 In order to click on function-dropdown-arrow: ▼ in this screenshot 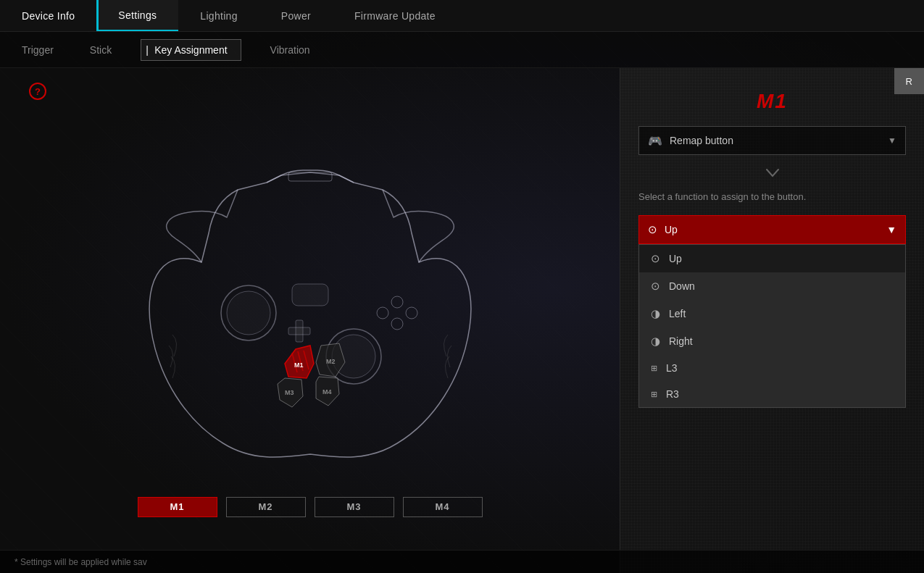, I will do `click(891, 230)`.